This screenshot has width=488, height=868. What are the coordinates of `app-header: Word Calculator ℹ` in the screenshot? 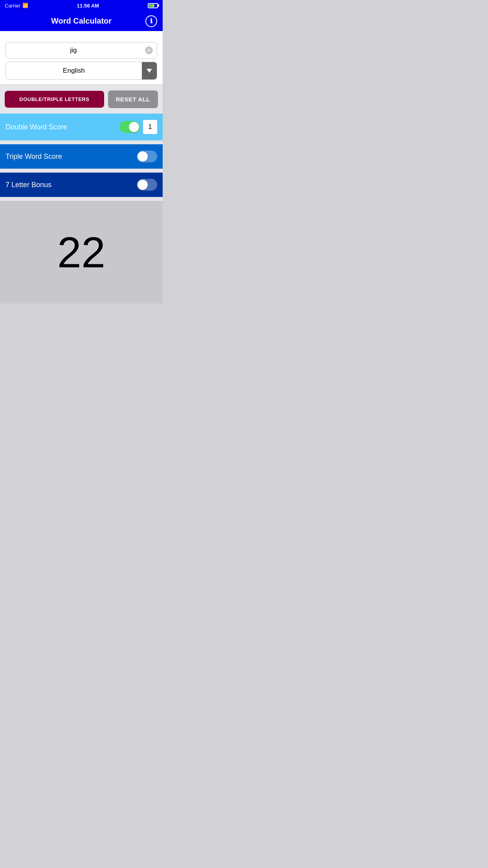 It's located at (81, 21).